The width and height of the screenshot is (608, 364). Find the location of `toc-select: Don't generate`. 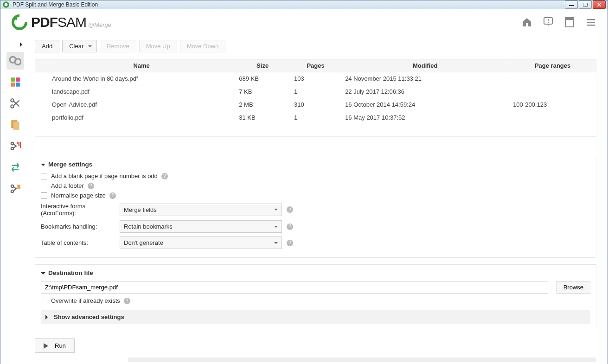

toc-select: Don't generate is located at coordinates (201, 243).